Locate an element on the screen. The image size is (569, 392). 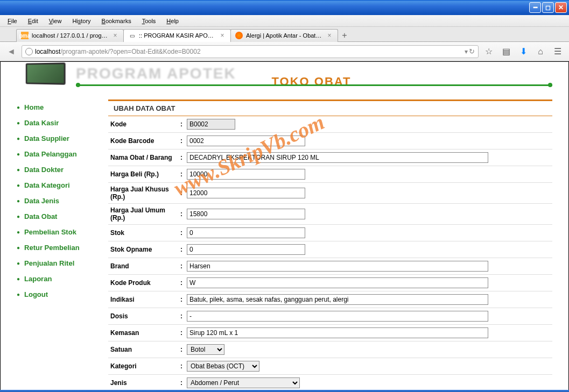
tab-phpmyadmin: pma localhost / 127.0.0.1 / progra... × is located at coordinates (70, 35).